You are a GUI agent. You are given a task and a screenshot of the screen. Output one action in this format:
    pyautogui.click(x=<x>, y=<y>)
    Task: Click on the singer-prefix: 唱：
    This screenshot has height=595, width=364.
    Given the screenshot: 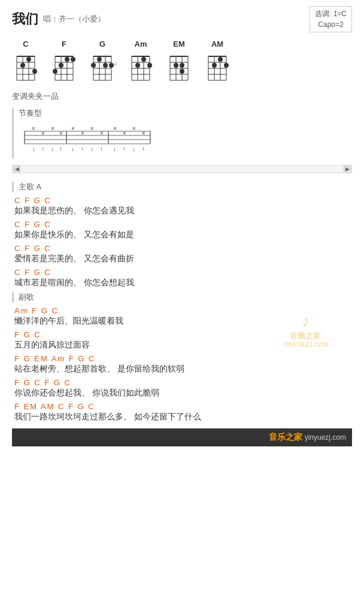 What is the action you would take?
    pyautogui.click(x=51, y=19)
    